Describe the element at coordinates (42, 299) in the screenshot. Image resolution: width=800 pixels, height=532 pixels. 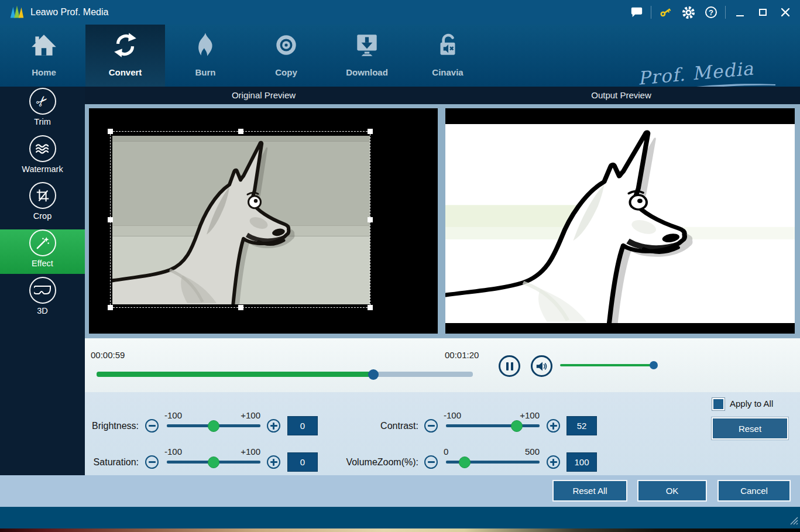
I see `sidebar-item-3d: 3D` at that location.